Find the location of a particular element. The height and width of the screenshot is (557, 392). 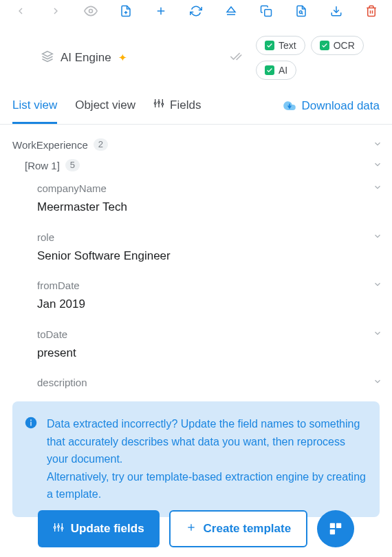

add-button is located at coordinates (161, 11).